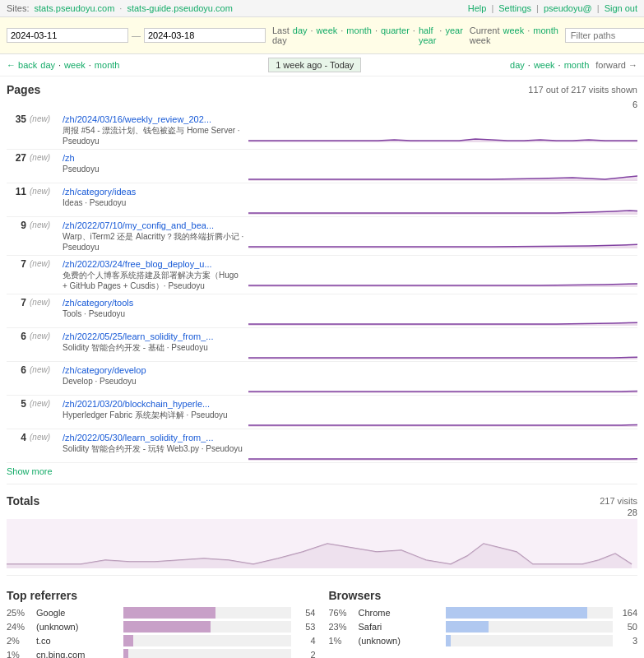 The width and height of the screenshot is (644, 658). Describe the element at coordinates (322, 345) in the screenshot. I see `page-row: 6 (new) /zh/2022/05/25/learn_solidity_fr…` at that location.